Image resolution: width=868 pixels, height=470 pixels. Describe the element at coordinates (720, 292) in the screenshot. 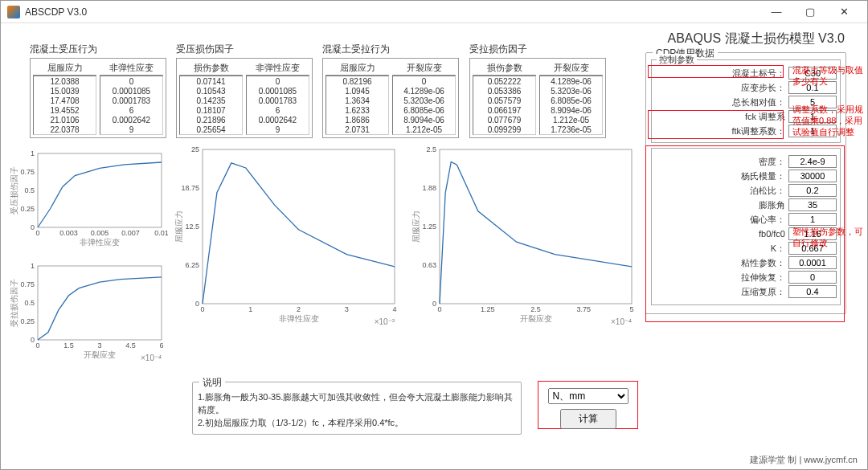

I see `field-label: 压缩复原：` at that location.